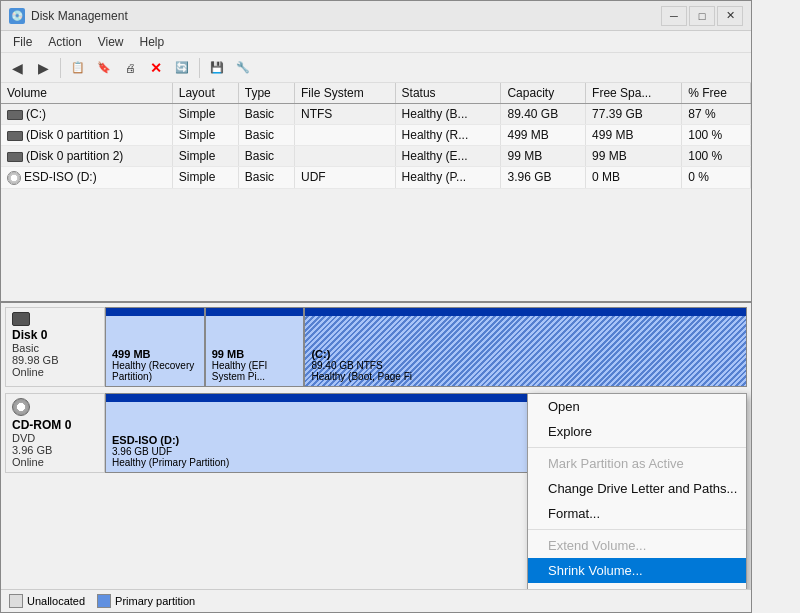  What do you see at coordinates (130, 68) in the screenshot?
I see `toolbar-btn-5: 🖨` at bounding box center [130, 68].